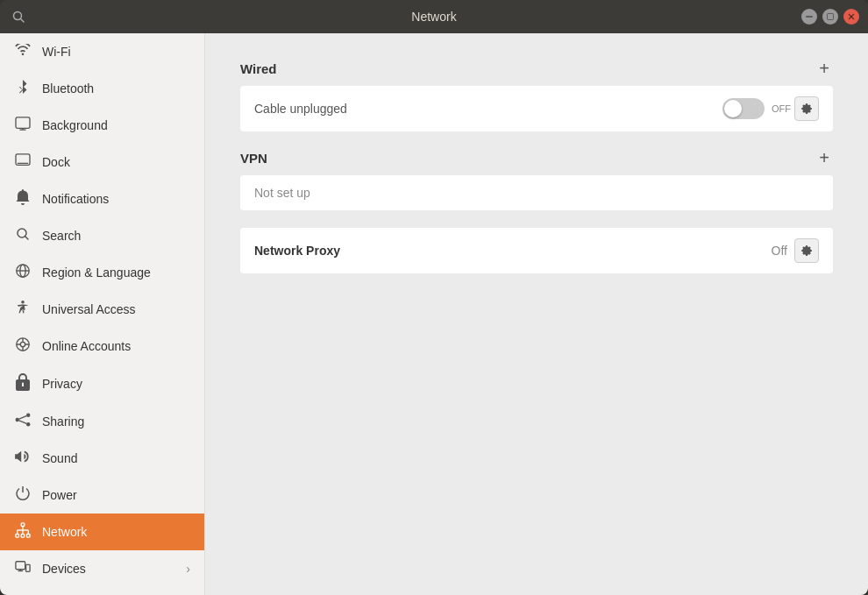 This screenshot has width=868, height=595. I want to click on sidebar-item-network-label: Network, so click(116, 532).